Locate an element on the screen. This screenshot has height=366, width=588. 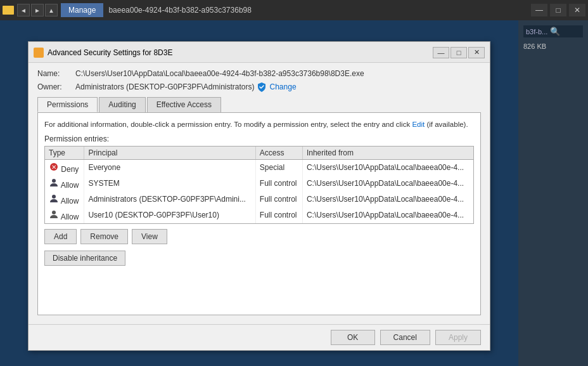
cell-principal: Administrators (DESKTOP-G0PF3PF\Admini..… is located at coordinates (170, 199).